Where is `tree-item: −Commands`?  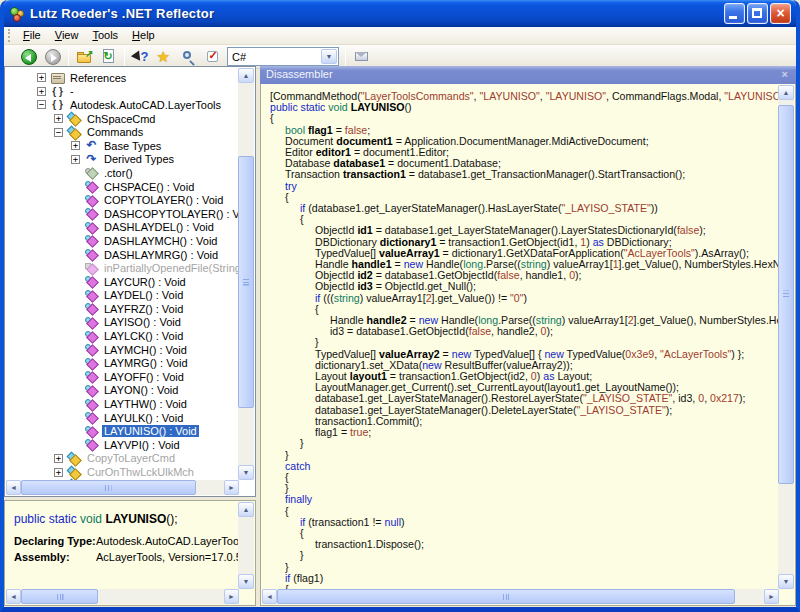
tree-item: −Commands is located at coordinates (122, 132).